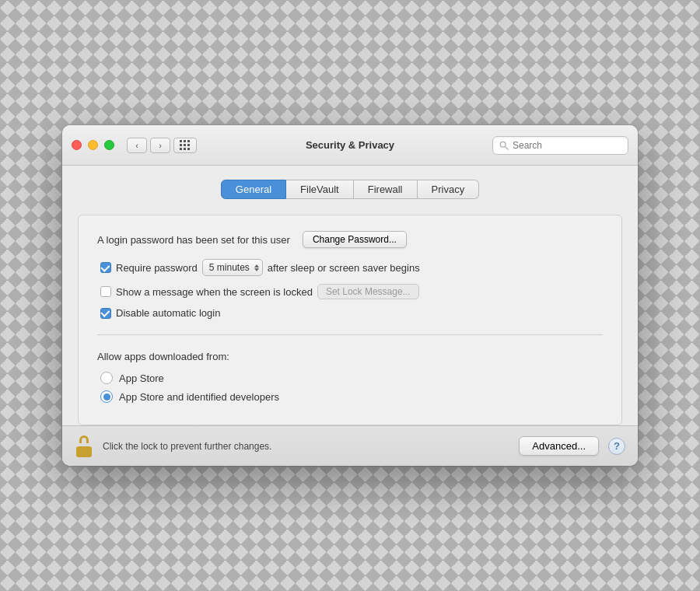  Describe the element at coordinates (350, 376) in the screenshot. I see `allow-apps-section: Allow apps downloaded from: App Store Ap…` at that location.